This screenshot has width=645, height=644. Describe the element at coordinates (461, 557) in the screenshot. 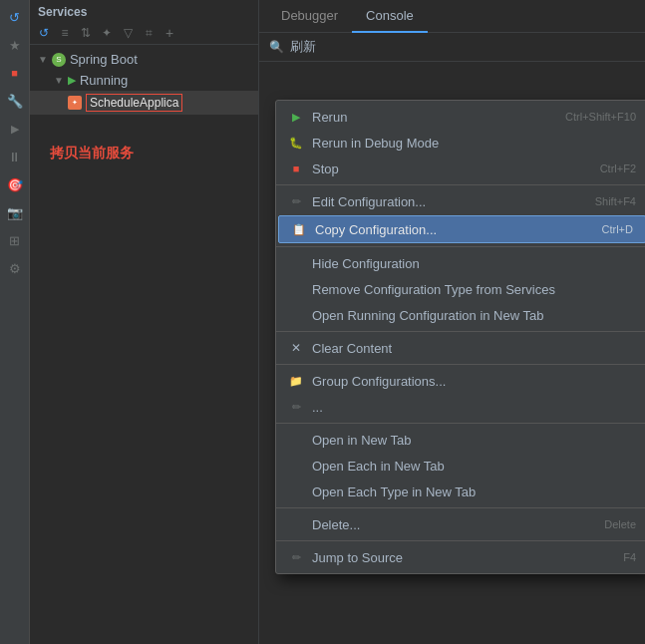

I see `menu-item-jump-source: ✏ Jump to Source F4` at that location.